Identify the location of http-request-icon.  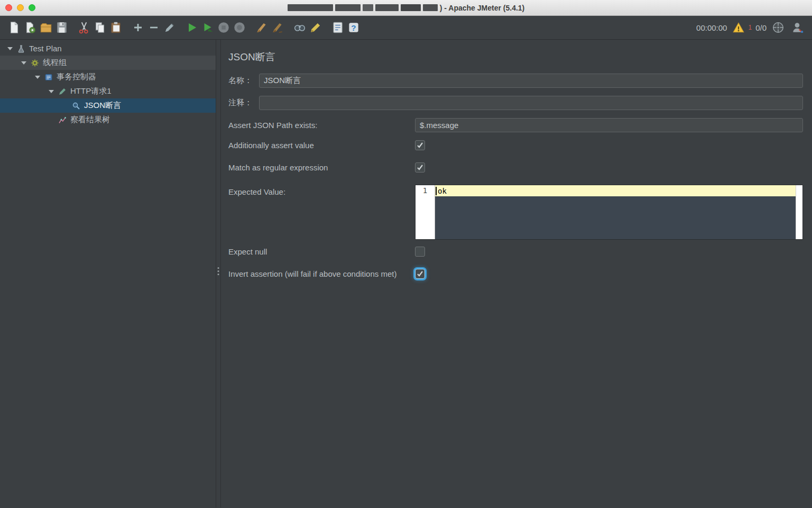
(62, 92).